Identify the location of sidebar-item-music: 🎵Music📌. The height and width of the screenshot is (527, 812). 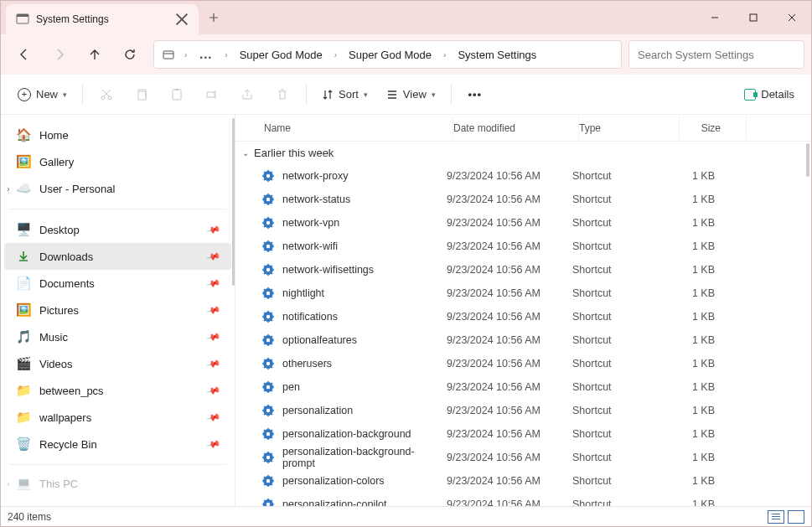
(117, 337).